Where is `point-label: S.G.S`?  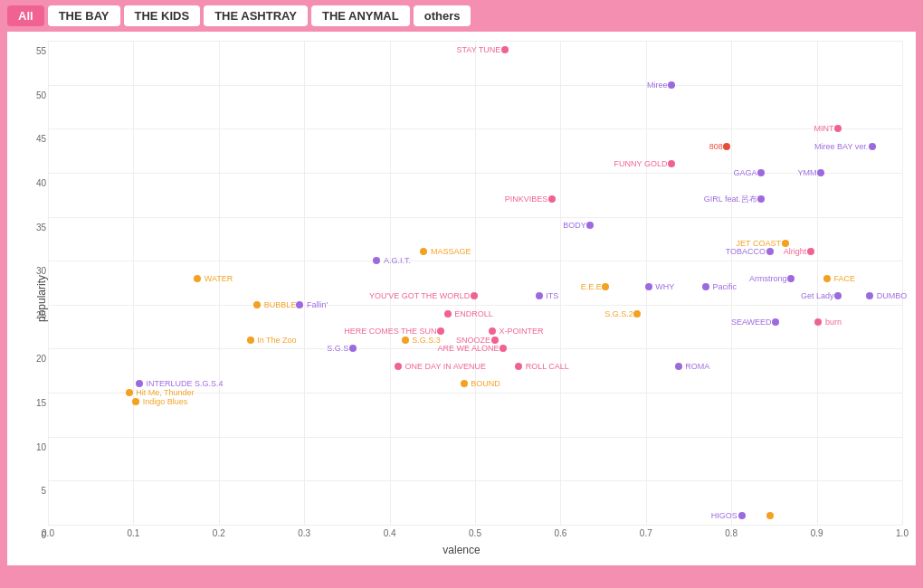 point-label: S.G.S is located at coordinates (338, 348).